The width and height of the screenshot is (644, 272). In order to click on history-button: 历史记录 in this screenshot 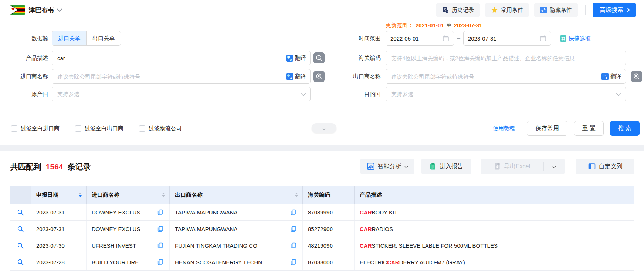, I will do `click(458, 10)`.